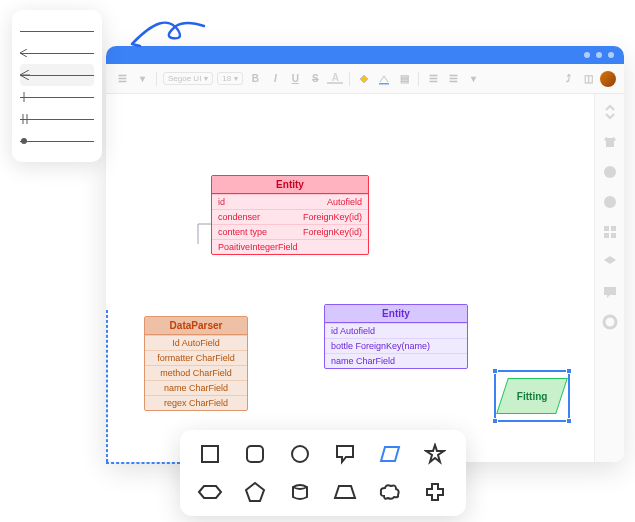  What do you see at coordinates (390, 492) in the screenshot?
I see `shape-cloud` at bounding box center [390, 492].